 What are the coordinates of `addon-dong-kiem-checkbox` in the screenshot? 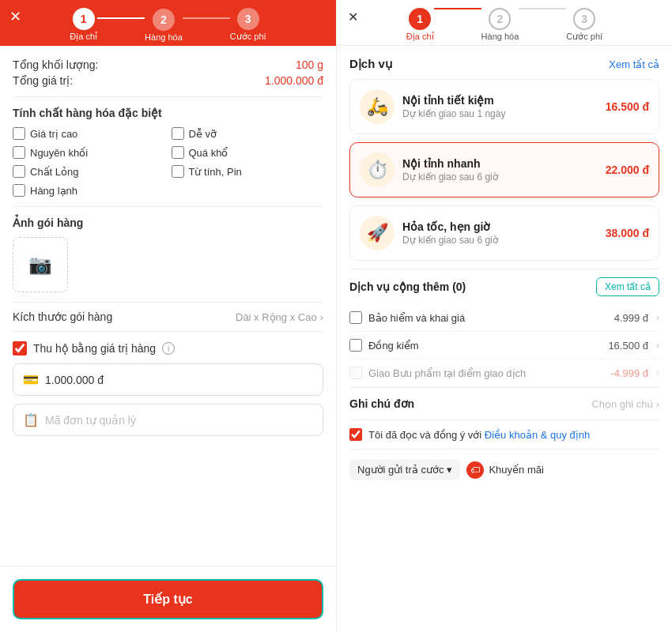 It's located at (356, 345).